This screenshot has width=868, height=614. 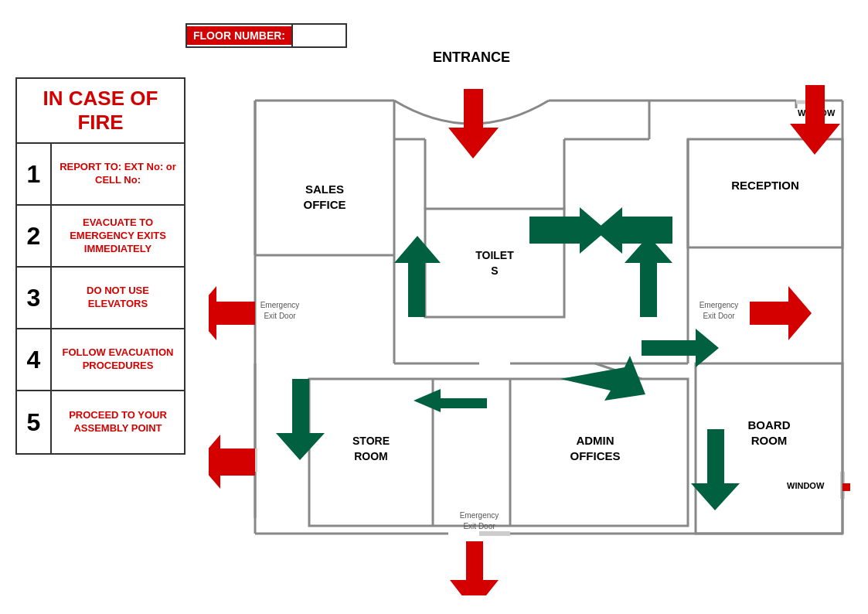 I want to click on step-5-text: PROCEED TO YOUR ASSEMBLY POINT, so click(x=117, y=422).